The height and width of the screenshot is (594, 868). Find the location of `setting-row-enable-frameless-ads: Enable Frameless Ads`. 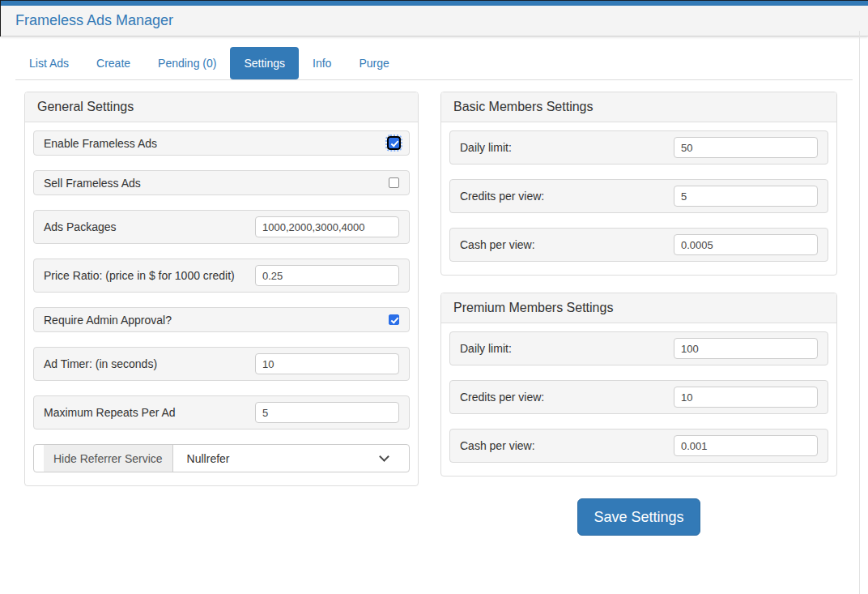

setting-row-enable-frameless-ads: Enable Frameless Ads is located at coordinates (222, 143).